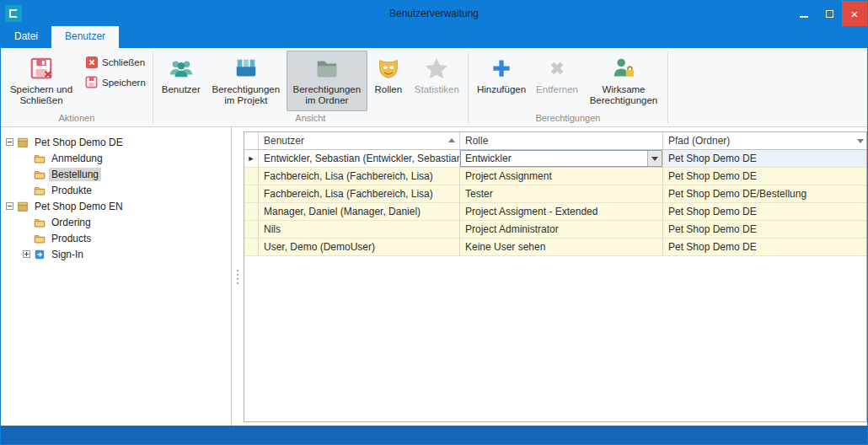  I want to click on splitter-grip-icon, so click(238, 276).